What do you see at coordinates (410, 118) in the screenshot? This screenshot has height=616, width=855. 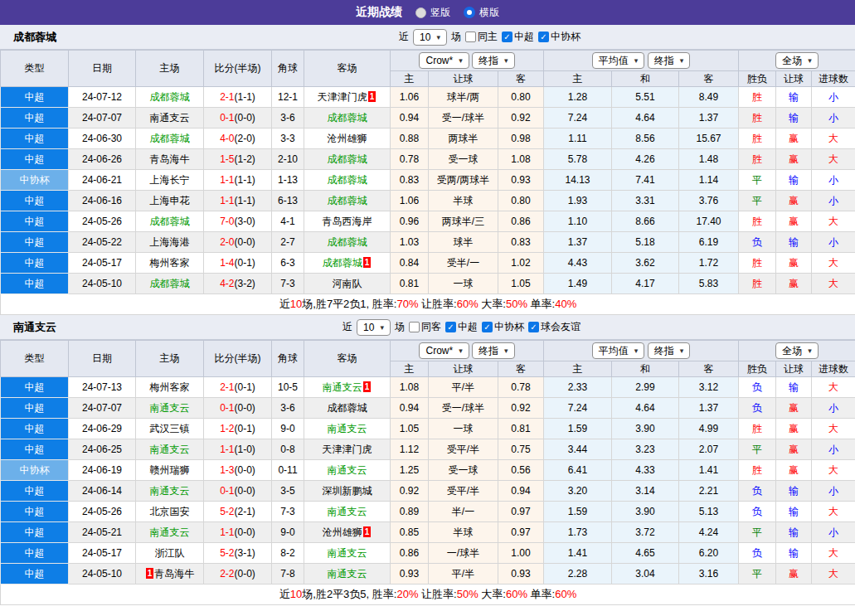 I see `handicap-home-odds-cell: 0.94` at bounding box center [410, 118].